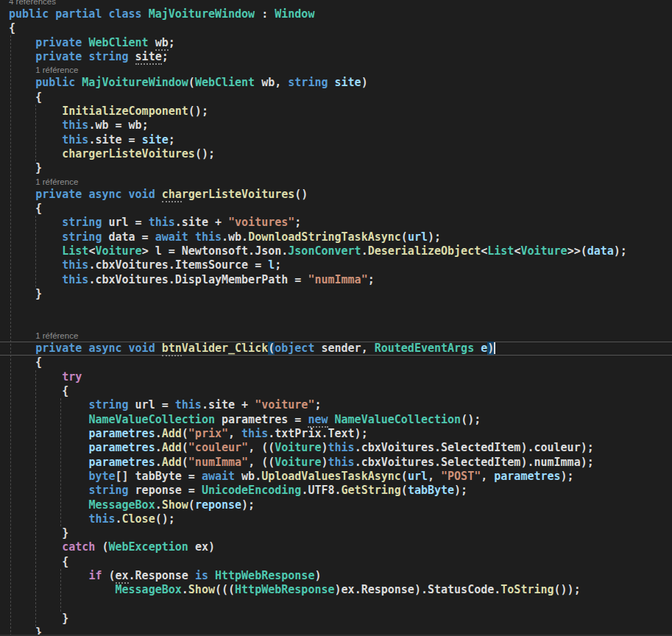 This screenshot has height=636, width=672. What do you see at coordinates (336, 576) in the screenshot?
I see `code-line: if (ex.Response is HttpWebResponse)` at bounding box center [336, 576].